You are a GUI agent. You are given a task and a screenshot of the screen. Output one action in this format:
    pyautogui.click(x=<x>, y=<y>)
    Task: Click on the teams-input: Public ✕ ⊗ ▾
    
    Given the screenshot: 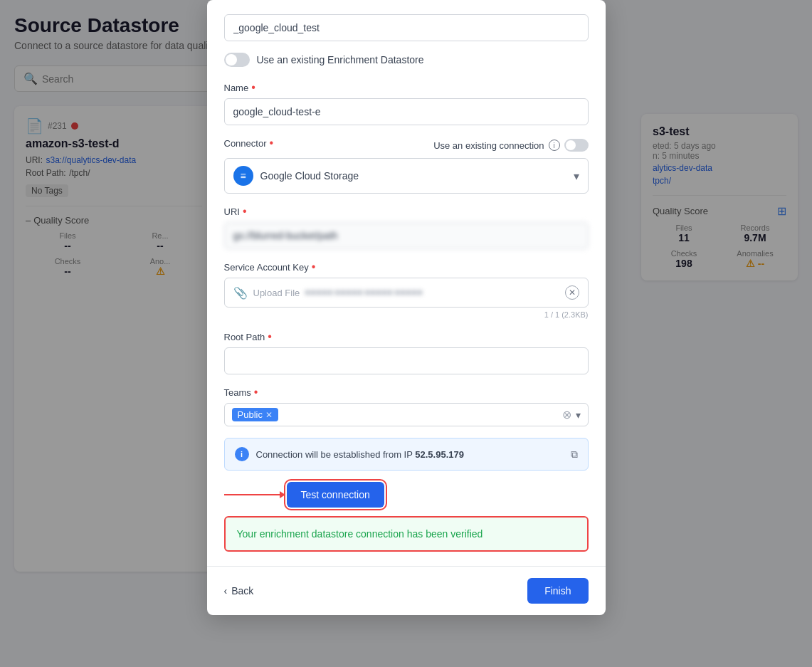 What is the action you would take?
    pyautogui.click(x=406, y=414)
    